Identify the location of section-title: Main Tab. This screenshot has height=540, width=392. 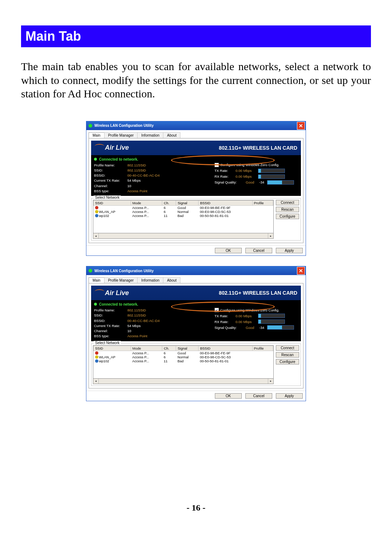
(53, 36).